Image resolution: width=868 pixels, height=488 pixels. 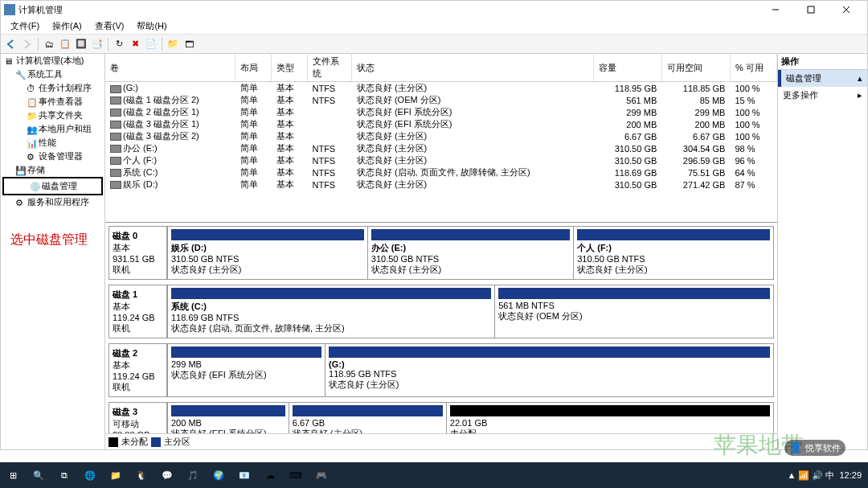 I want to click on tree-item-devmgr: ⚙设备管理器, so click(x=53, y=156).